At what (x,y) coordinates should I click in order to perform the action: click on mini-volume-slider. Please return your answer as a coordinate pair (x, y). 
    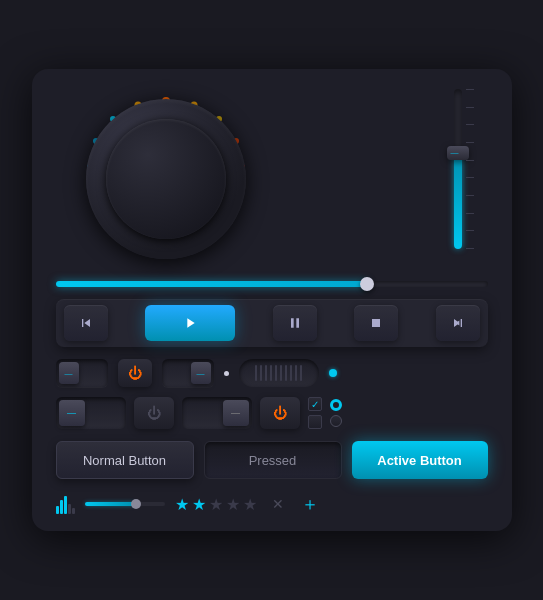
    Looking at the image, I should click on (125, 504).